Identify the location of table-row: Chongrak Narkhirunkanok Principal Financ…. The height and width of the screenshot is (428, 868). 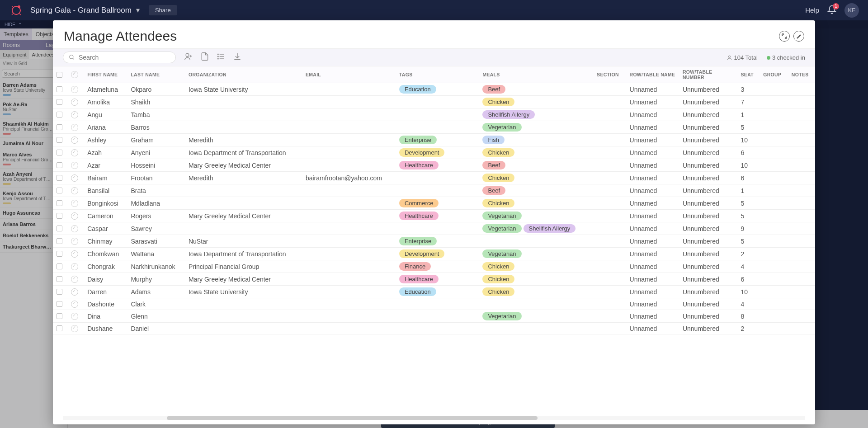
(434, 267).